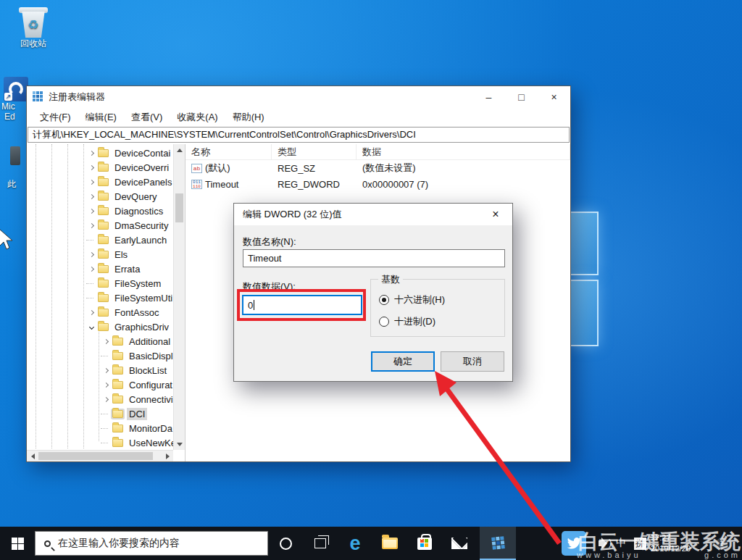  I want to click on radio-hex-label: 十六进制(H), so click(420, 300).